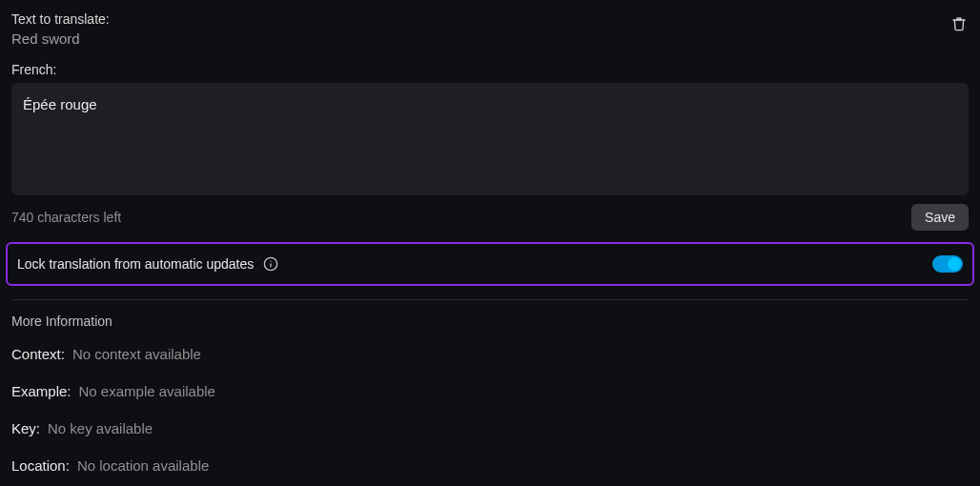 This screenshot has width=980, height=486. I want to click on toggle-knob, so click(954, 264).